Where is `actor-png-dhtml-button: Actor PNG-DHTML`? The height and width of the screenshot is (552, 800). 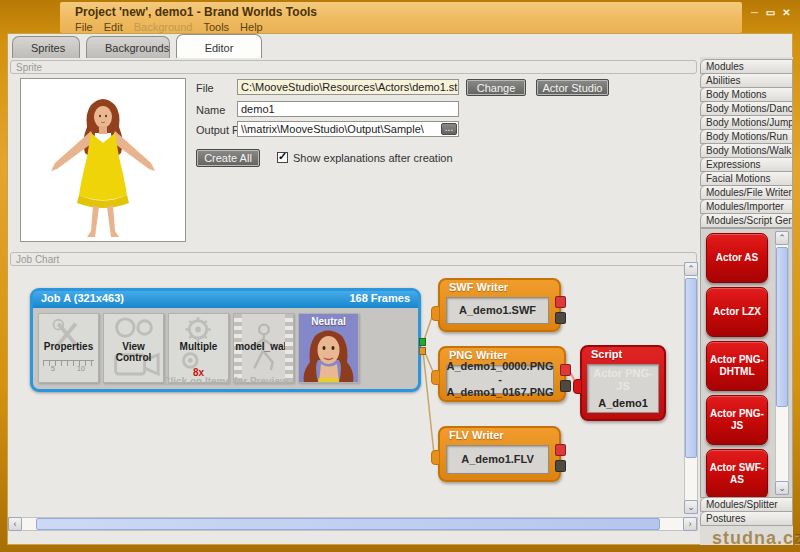
actor-png-dhtml-button: Actor PNG-DHTML is located at coordinates (737, 366).